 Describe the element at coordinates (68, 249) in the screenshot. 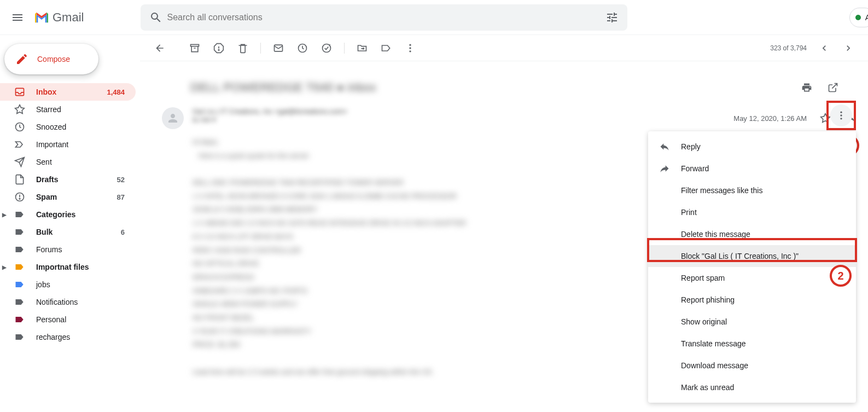

I see `sidebar-item-forums: Forums` at that location.